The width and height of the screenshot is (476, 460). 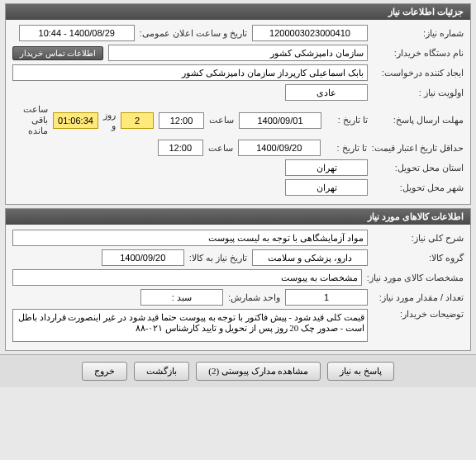 I want to click on panel1-title: جزئیات اطلاعات نیاز, so click(x=238, y=12).